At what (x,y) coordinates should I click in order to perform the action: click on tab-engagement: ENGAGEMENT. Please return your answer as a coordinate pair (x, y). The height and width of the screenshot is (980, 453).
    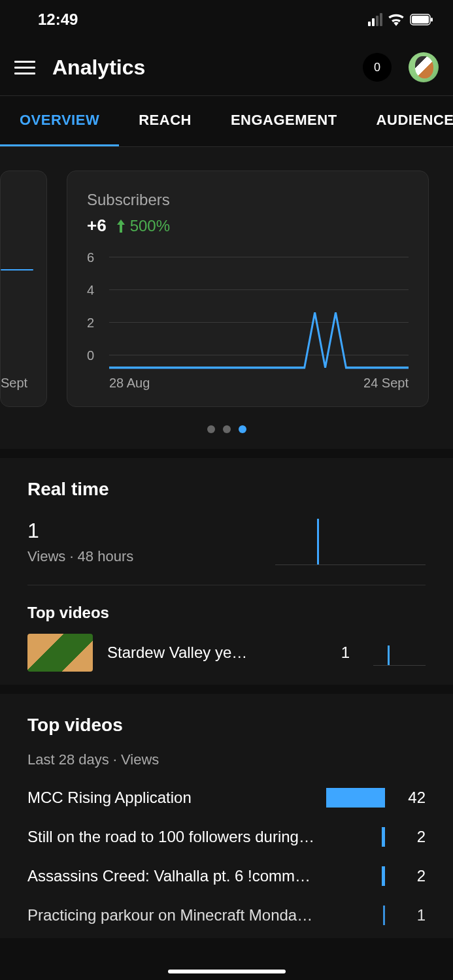
    Looking at the image, I should click on (284, 122).